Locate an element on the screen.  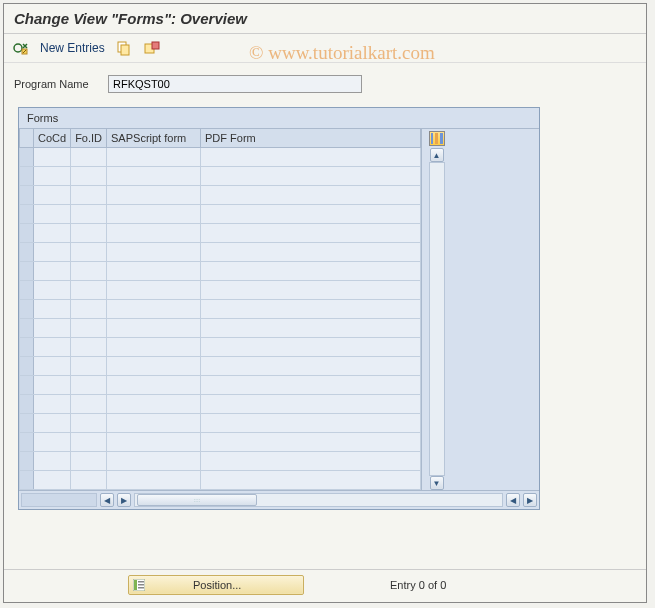
select-all-column is located at coordinates (27, 138).